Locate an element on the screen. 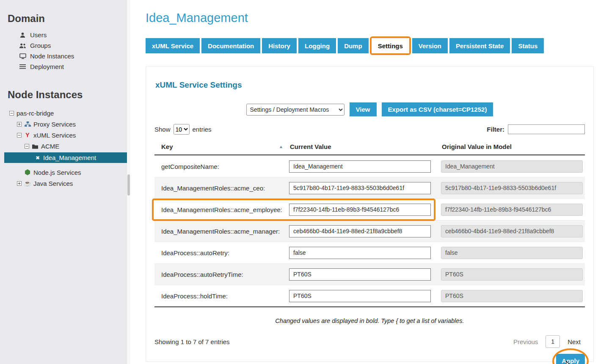 Image resolution: width=609 pixels, height=364 pixels. column-header-original-value: Original Value in Model is located at coordinates (513, 146).